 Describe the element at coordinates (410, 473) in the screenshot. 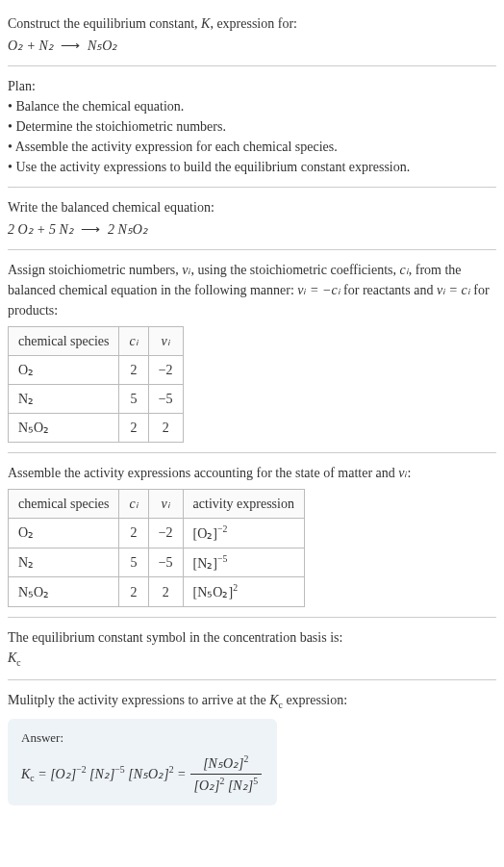

I see `activity-text-b: :` at that location.